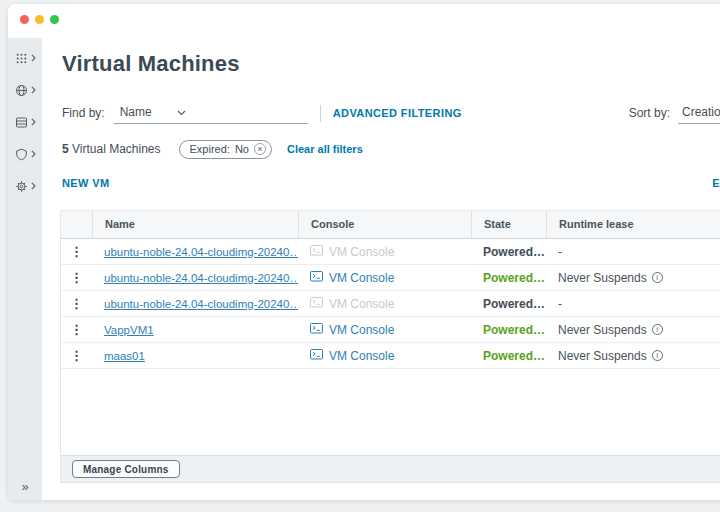 The width and height of the screenshot is (720, 512). Describe the element at coordinates (40, 20) in the screenshot. I see `traffic-lights` at that location.